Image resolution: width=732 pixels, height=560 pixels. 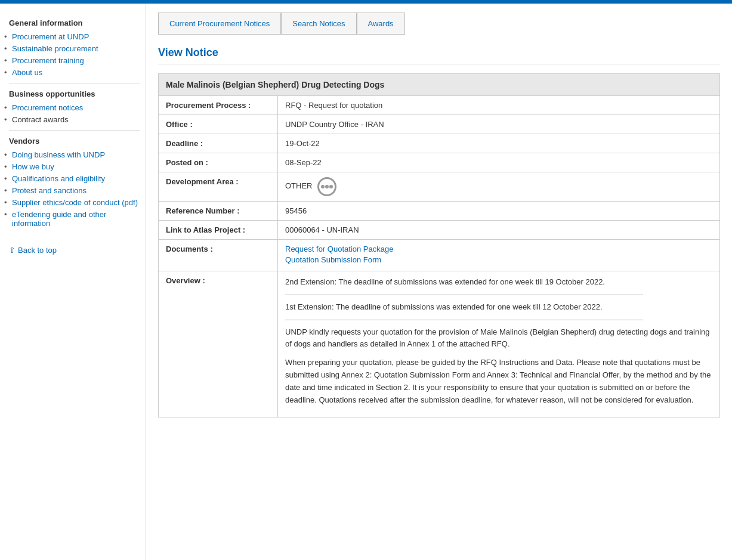 What do you see at coordinates (499, 255) in the screenshot?
I see `field-value-documents: Request for Quotation Package Quotation …` at bounding box center [499, 255].